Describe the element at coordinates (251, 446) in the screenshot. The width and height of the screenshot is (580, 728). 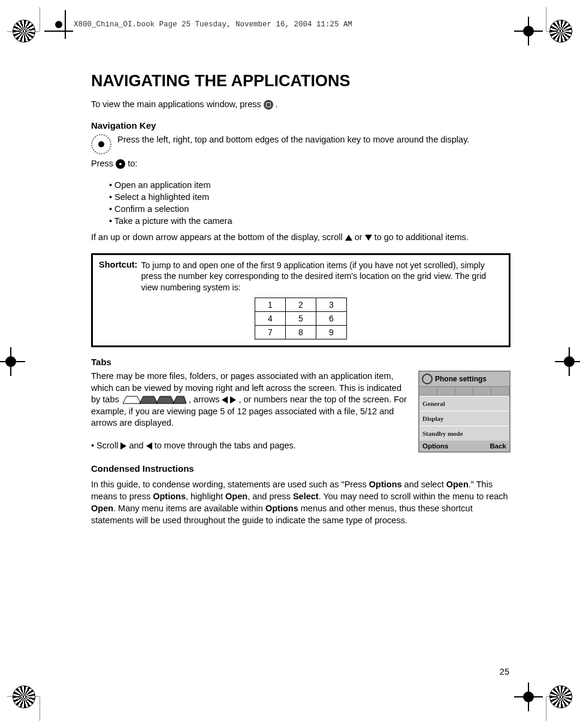
I see `tabs-scroll-item: Scroll and to move through the tabs and …` at that location.